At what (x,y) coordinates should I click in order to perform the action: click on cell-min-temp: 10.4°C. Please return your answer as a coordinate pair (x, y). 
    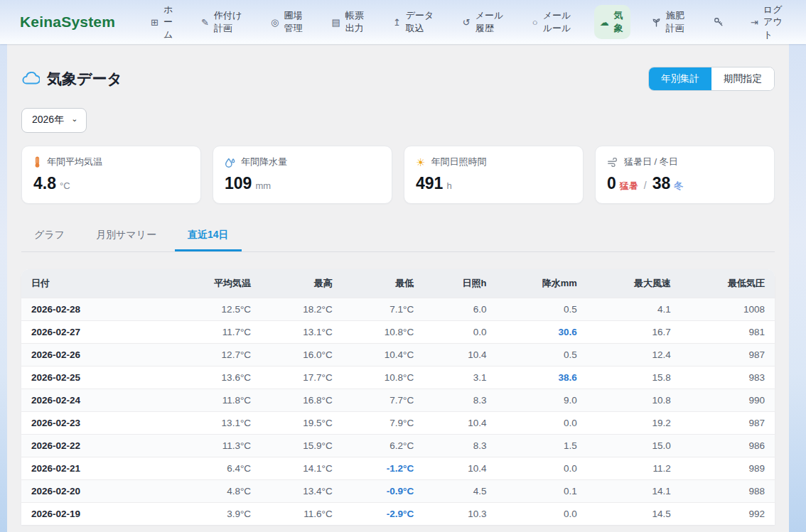
    Looking at the image, I should click on (384, 355).